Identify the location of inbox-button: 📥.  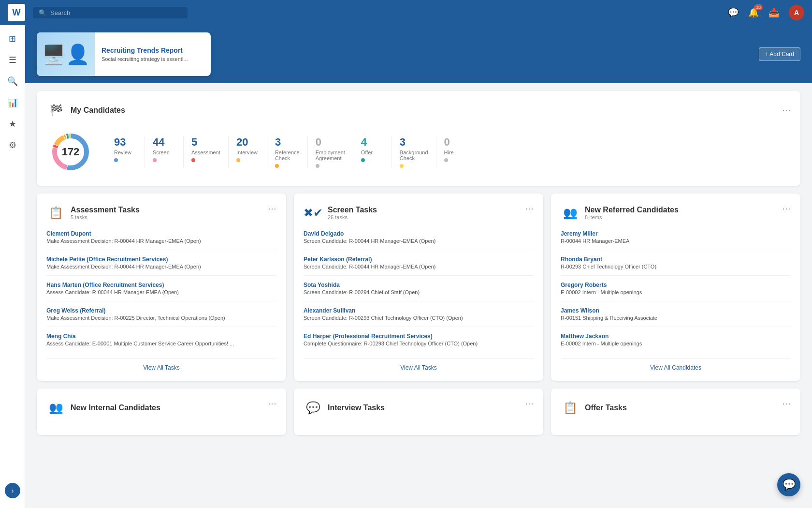
(774, 13).